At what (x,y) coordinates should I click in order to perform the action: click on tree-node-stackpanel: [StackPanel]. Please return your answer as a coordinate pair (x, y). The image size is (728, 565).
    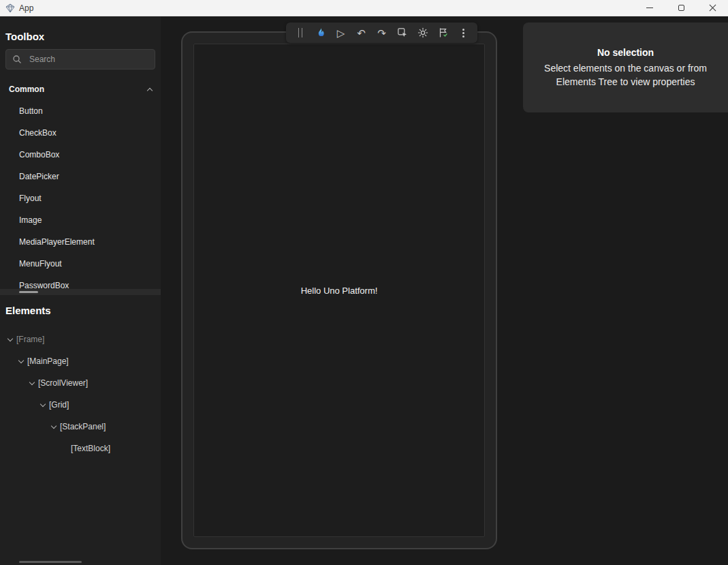
    Looking at the image, I should click on (80, 427).